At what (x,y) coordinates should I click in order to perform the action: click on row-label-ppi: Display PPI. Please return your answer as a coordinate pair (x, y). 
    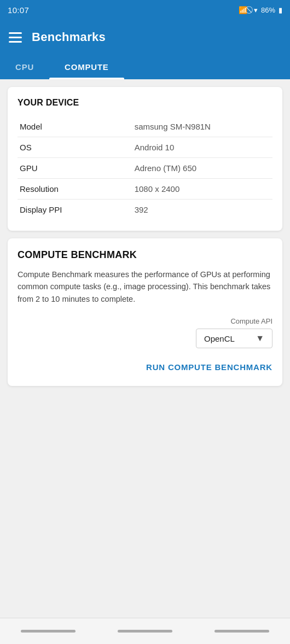
    Looking at the image, I should click on (75, 210).